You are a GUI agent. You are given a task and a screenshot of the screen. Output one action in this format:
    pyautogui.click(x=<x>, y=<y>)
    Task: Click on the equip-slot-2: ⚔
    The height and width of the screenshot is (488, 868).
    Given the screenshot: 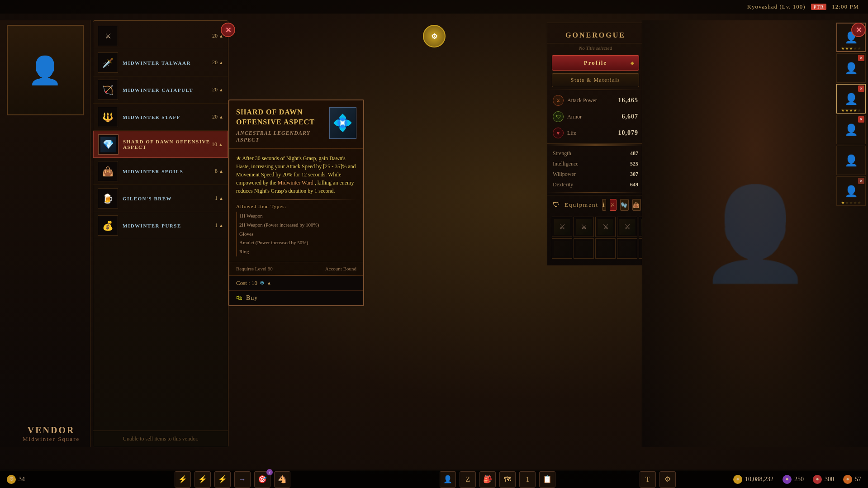 What is the action you would take?
    pyautogui.click(x=583, y=227)
    